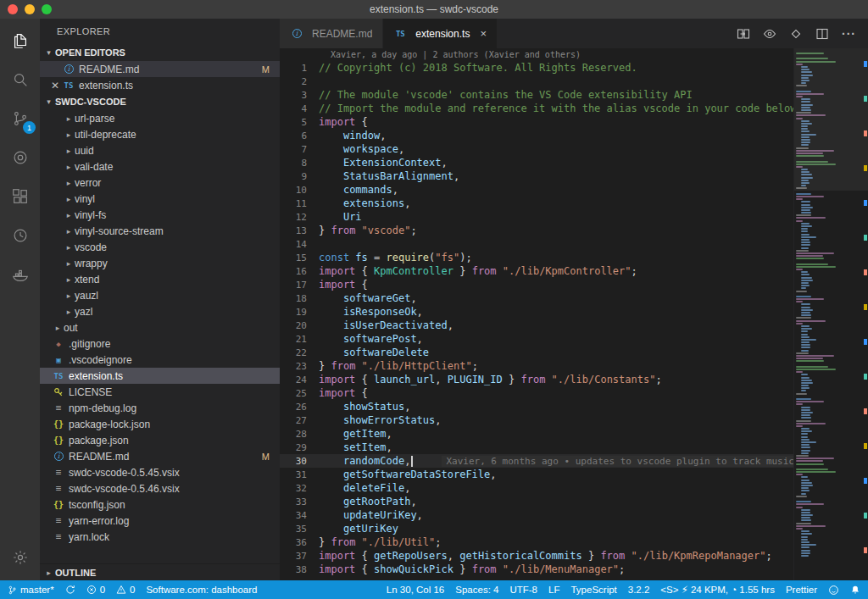  What do you see at coordinates (202, 590) in the screenshot?
I see `status-software-dashboard: Software.com: dashboard` at bounding box center [202, 590].